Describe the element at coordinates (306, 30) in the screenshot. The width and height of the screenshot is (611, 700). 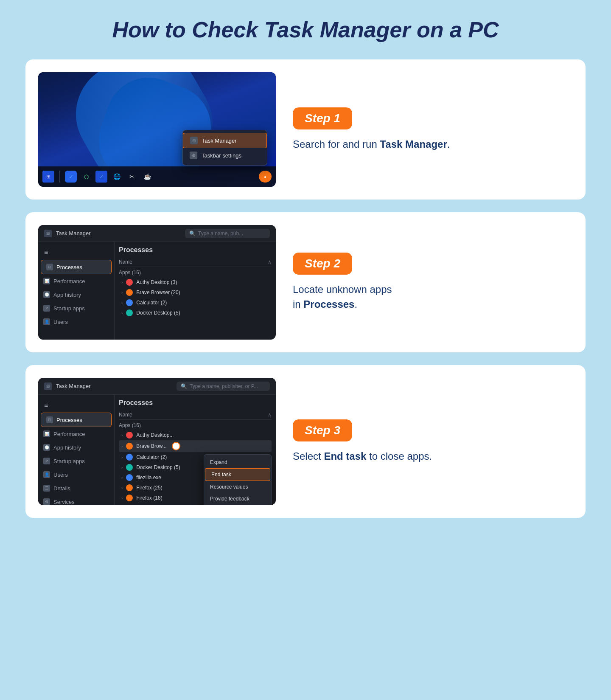
I see `page-title: How to Check Task Manager on a PC` at that location.